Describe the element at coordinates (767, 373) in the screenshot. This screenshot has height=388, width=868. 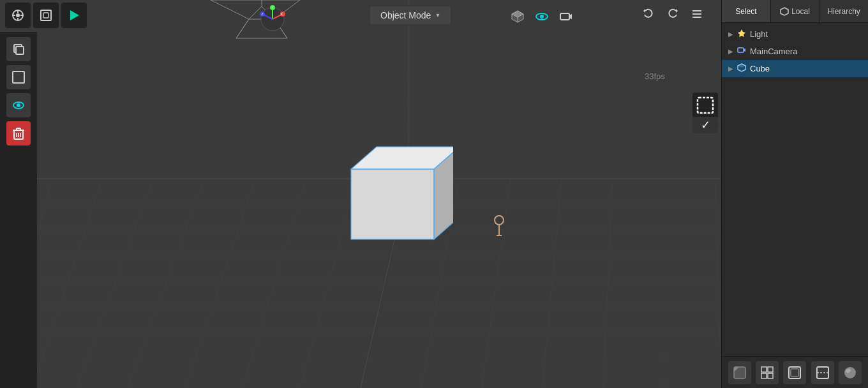
I see `grid-layout-button` at that location.